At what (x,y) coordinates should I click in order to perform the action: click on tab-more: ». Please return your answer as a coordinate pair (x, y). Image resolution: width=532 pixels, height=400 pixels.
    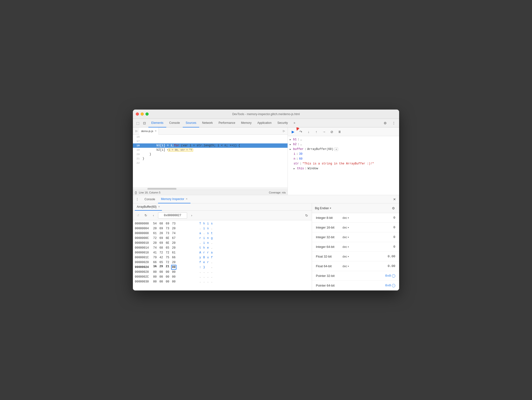
    Looking at the image, I should click on (294, 123).